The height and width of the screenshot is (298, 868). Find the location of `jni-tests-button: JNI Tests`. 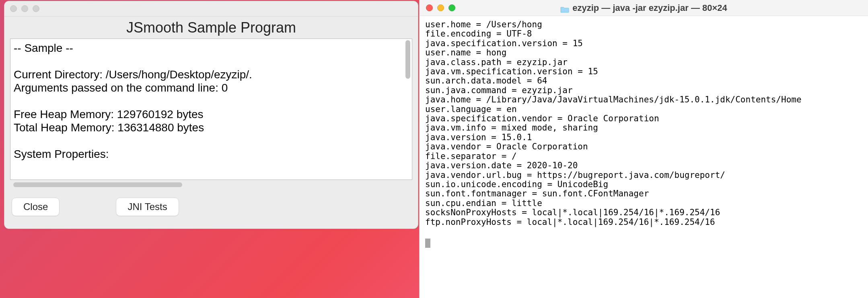

jni-tests-button: JNI Tests is located at coordinates (147, 207).